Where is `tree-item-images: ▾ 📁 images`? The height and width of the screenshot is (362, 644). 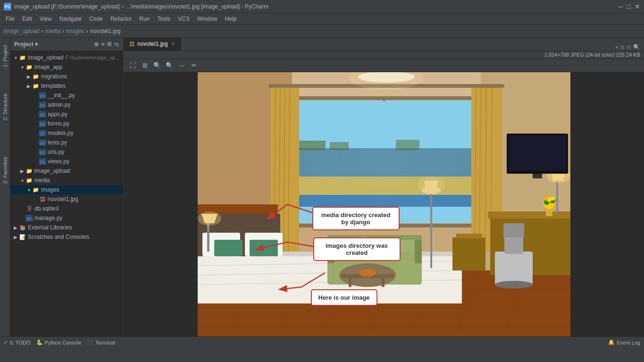
tree-item-images: ▾ 📁 images is located at coordinates (67, 190).